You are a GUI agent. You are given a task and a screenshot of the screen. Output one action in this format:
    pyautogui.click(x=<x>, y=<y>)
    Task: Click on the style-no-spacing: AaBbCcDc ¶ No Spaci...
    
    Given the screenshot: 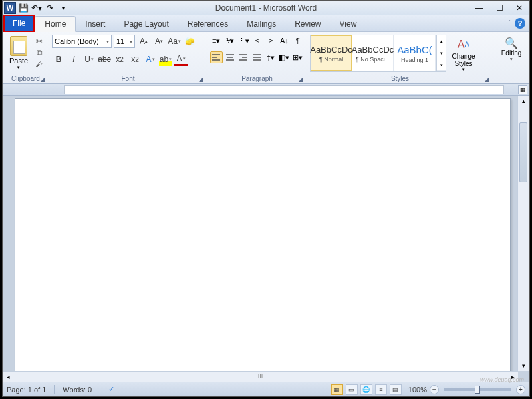 What is the action you would take?
    pyautogui.click(x=373, y=53)
    